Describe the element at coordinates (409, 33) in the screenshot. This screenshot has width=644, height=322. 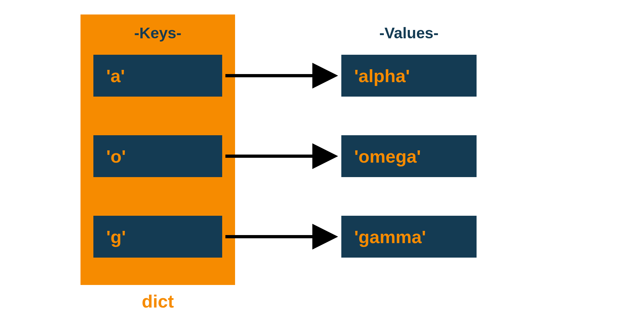
I see `values-heading: -Values-` at that location.